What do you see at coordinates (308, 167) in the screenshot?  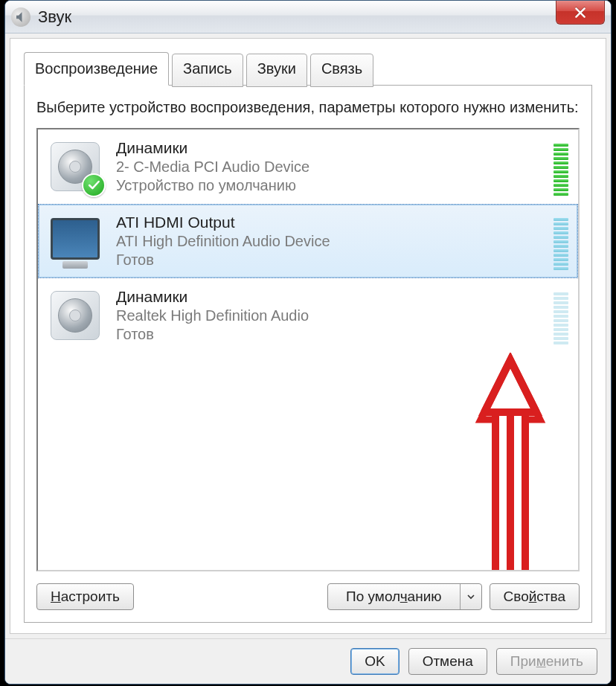 I see `device-row: Динамики 2- C-Media PCI Audio Device Уст…` at bounding box center [308, 167].